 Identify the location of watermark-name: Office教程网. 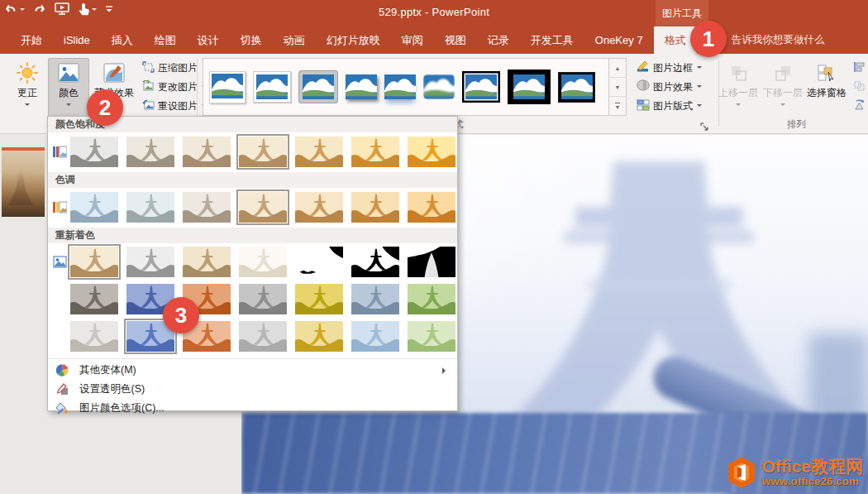
(812, 467).